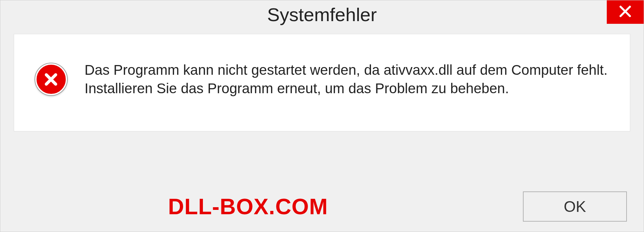 The width and height of the screenshot is (644, 232). Describe the element at coordinates (347, 79) in the screenshot. I see `error-message: Das Programm kann nicht gestartet werden…` at that location.